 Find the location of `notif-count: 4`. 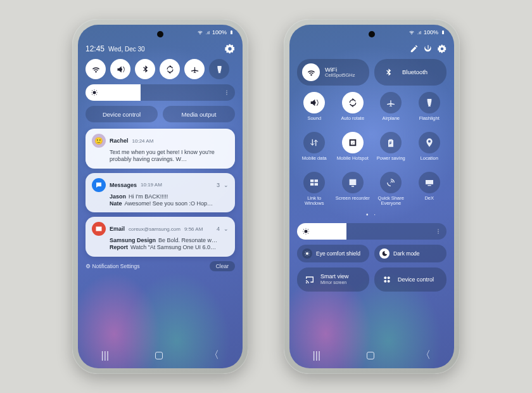

notif-count: 4 is located at coordinates (218, 229).